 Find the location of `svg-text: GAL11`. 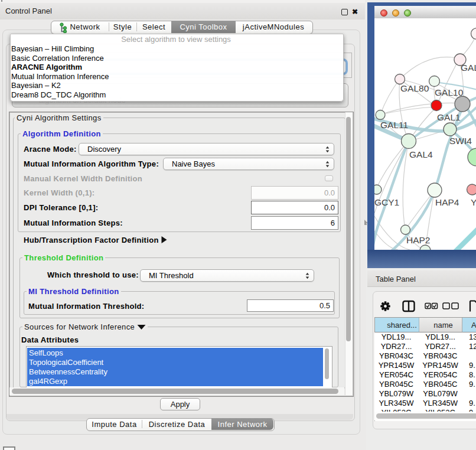

svg-text: GAL11 is located at coordinates (395, 125).